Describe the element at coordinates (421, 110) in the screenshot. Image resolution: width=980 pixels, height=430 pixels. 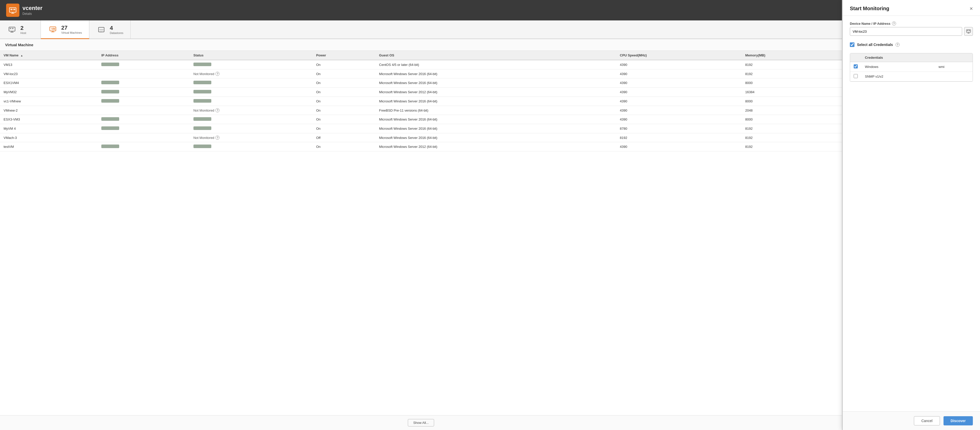
I see `table-row: VMnew-2Not Monitored?OnFreeBSD Pre-11 ve…` at that location.